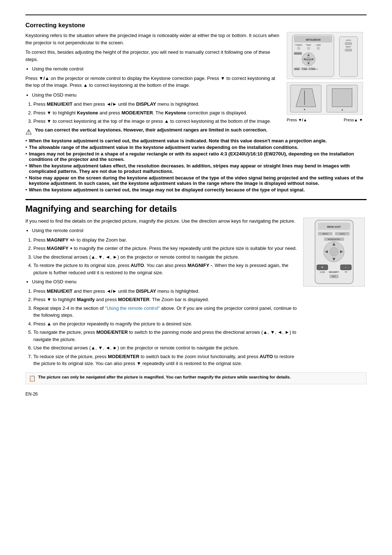  What do you see at coordinates (166, 291) in the screenshot?
I see `magnify-osd-step-1: Press MENU/EXIT and then press ◄/► until…` at bounding box center [166, 291].